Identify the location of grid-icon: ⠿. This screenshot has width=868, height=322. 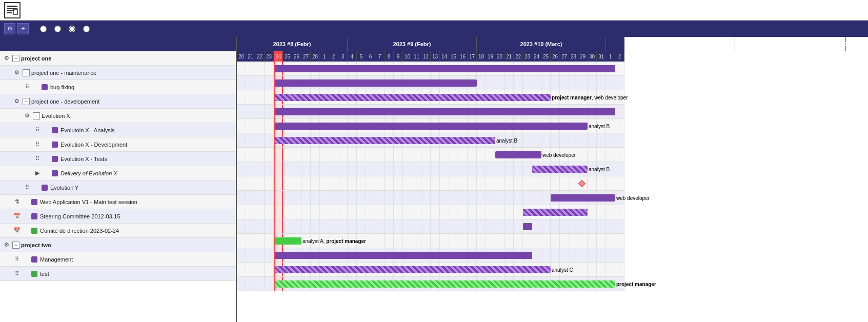
(17, 259).